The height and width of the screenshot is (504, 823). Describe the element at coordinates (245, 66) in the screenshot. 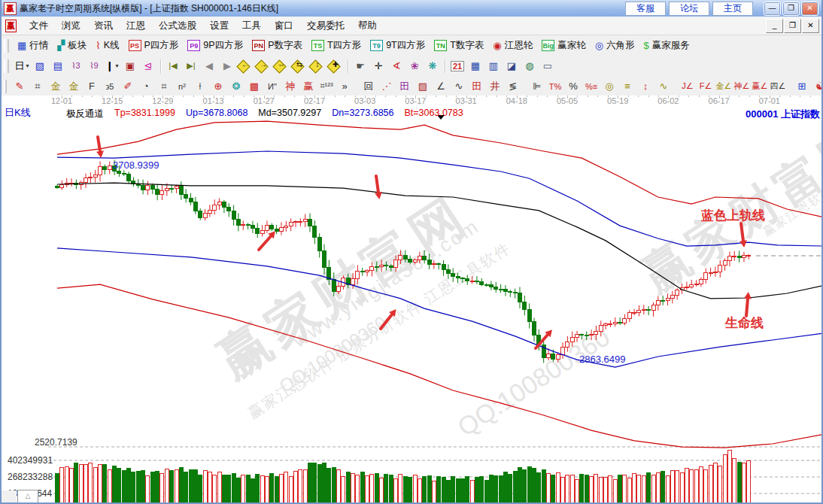

I see `toolbar-button-zoom-left: ←` at that location.